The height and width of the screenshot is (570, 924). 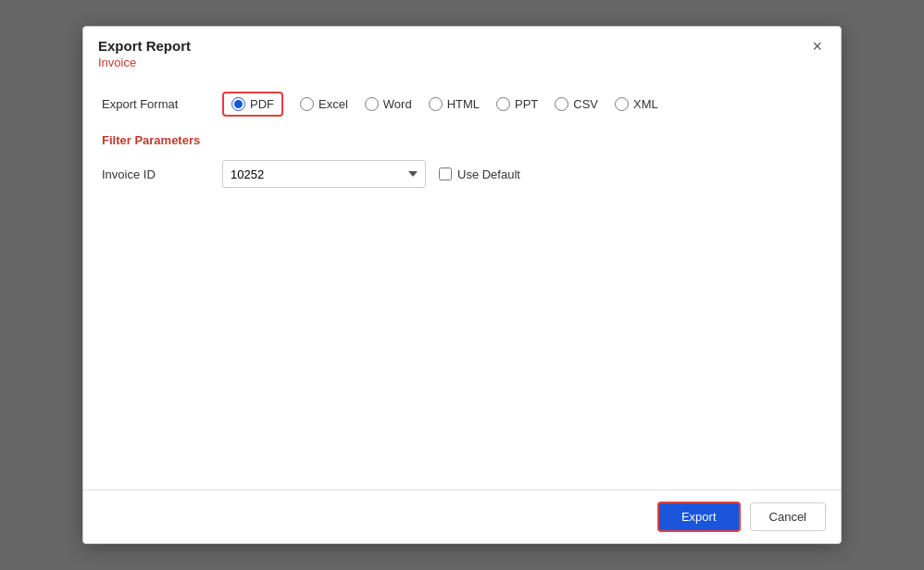 I want to click on csv-radio-label: CSV, so click(x=576, y=104).